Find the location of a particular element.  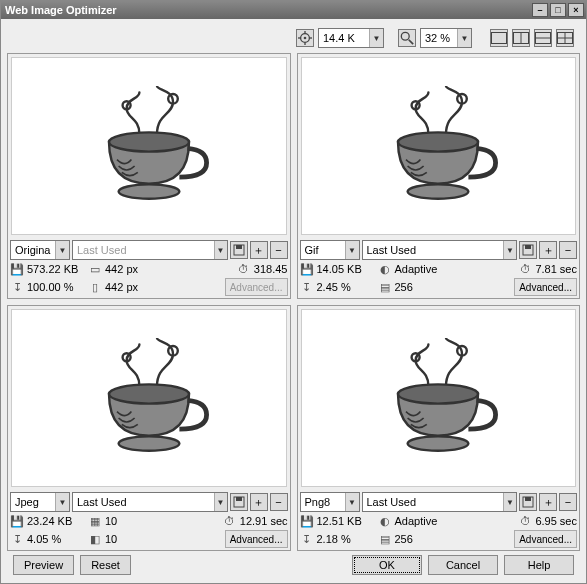

panel-controls: ▼ ▼ ＋ − 💾 14.05 KB is located at coordinates (439, 268).